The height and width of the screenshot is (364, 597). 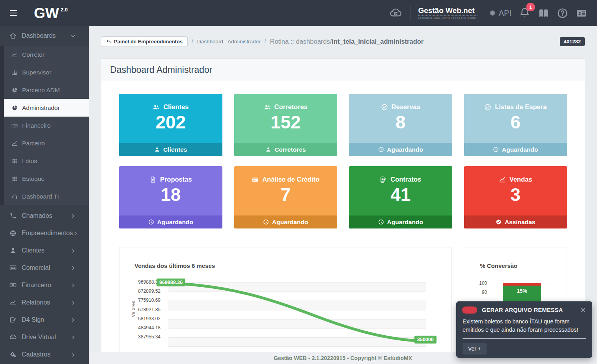 I want to click on stat-card-footer-label: Clientes, so click(x=175, y=150).